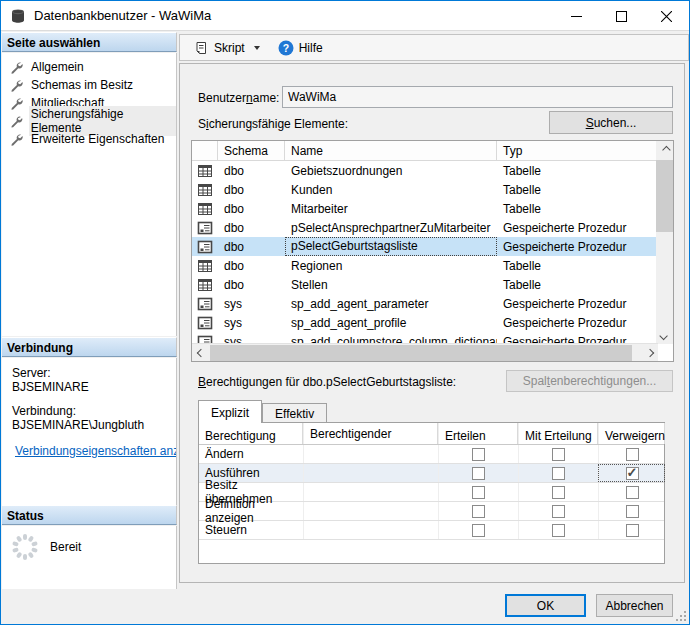  I want to click on help-button: ? Hilfe, so click(300, 48).